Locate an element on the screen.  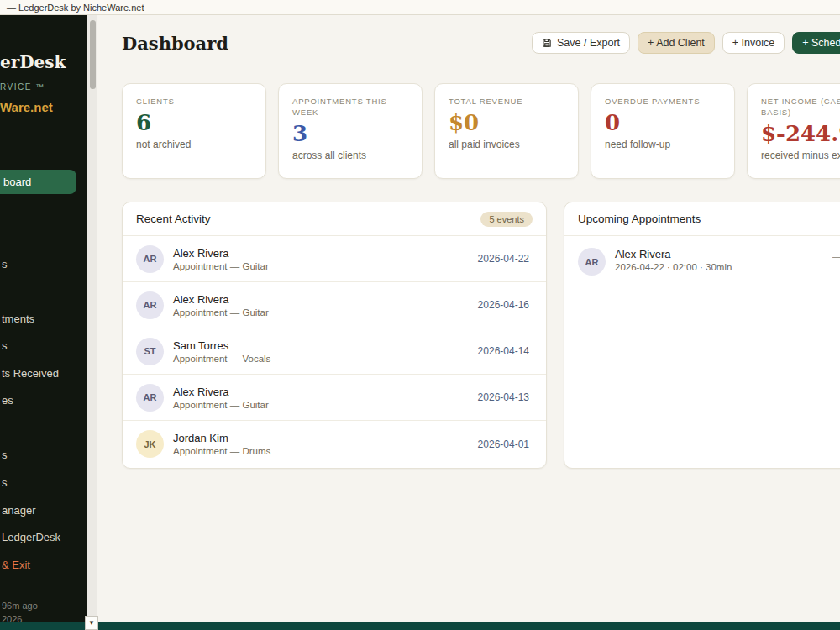
save-icon is located at coordinates (547, 43).